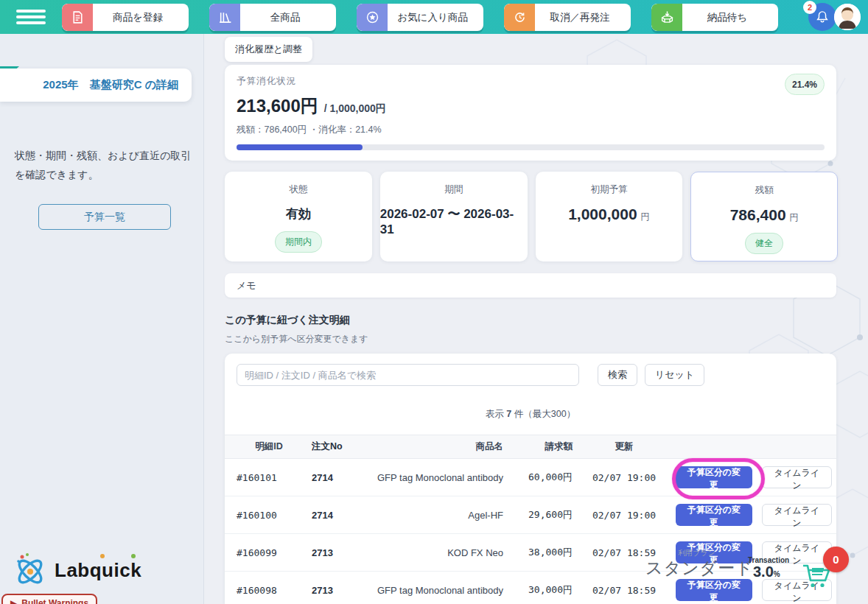 Image resolution: width=868 pixels, height=604 pixels. What do you see at coordinates (519, 18) in the screenshot?
I see `history-icon` at bounding box center [519, 18].